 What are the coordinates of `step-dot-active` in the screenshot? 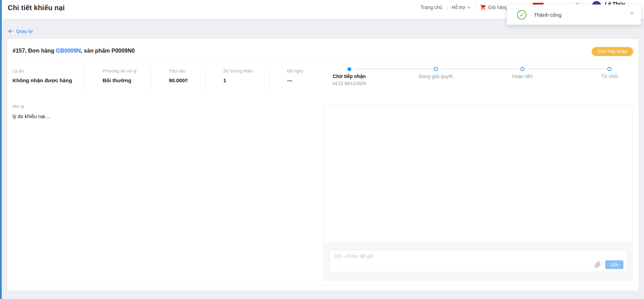 It's located at (350, 69).